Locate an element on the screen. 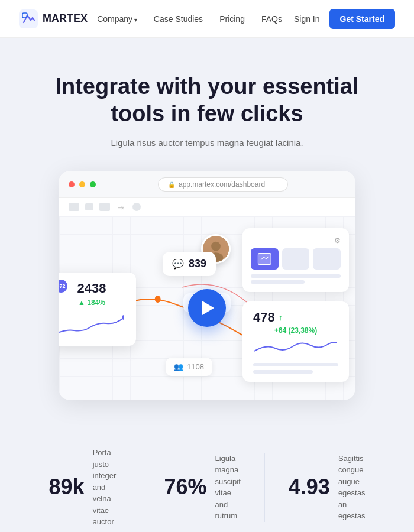 The image size is (414, 532). toolbar-arrow-icon: ⇥ is located at coordinates (121, 207).